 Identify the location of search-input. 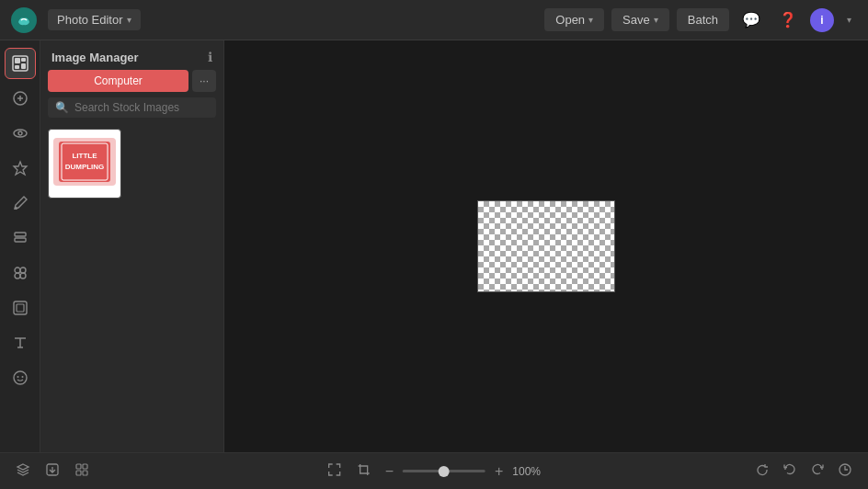
(142, 108).